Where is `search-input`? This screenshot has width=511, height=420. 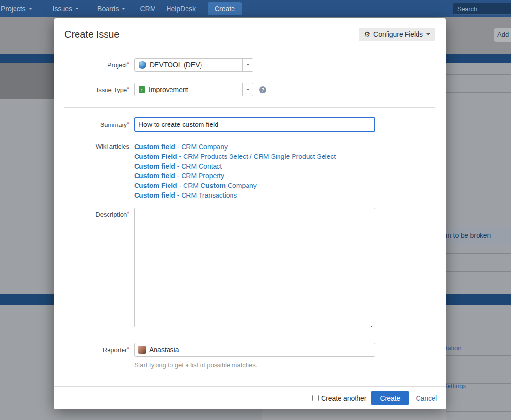
search-input is located at coordinates (482, 9).